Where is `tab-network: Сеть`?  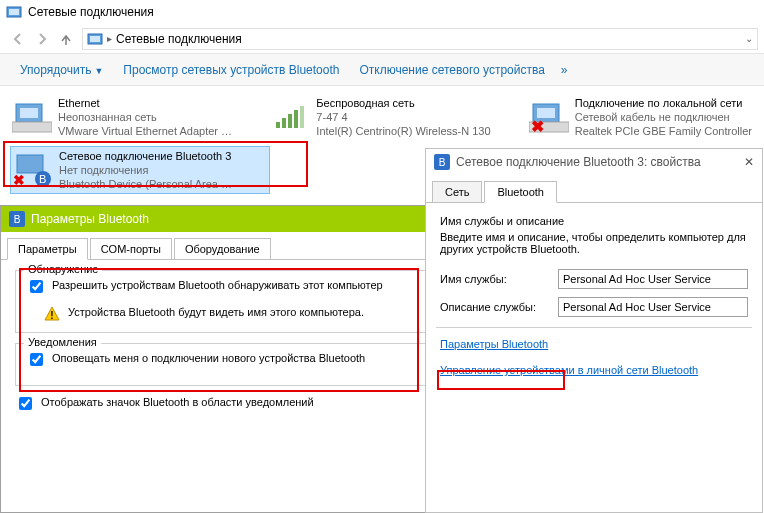 tab-network: Сеть is located at coordinates (457, 192).